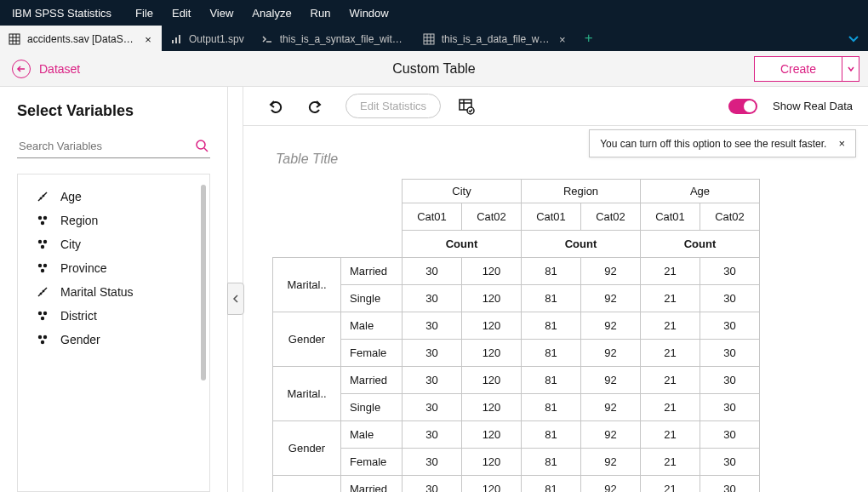 The width and height of the screenshot is (868, 492). I want to click on table-settings-button, so click(466, 106).